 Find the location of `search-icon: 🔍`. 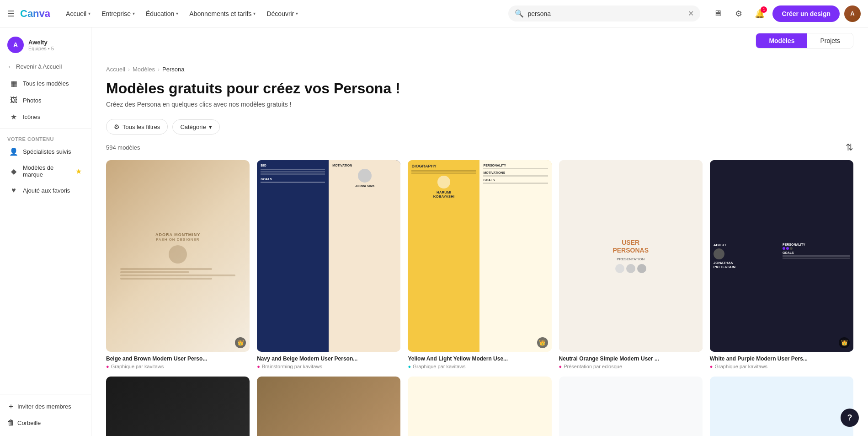

search-icon: 🔍 is located at coordinates (519, 14).